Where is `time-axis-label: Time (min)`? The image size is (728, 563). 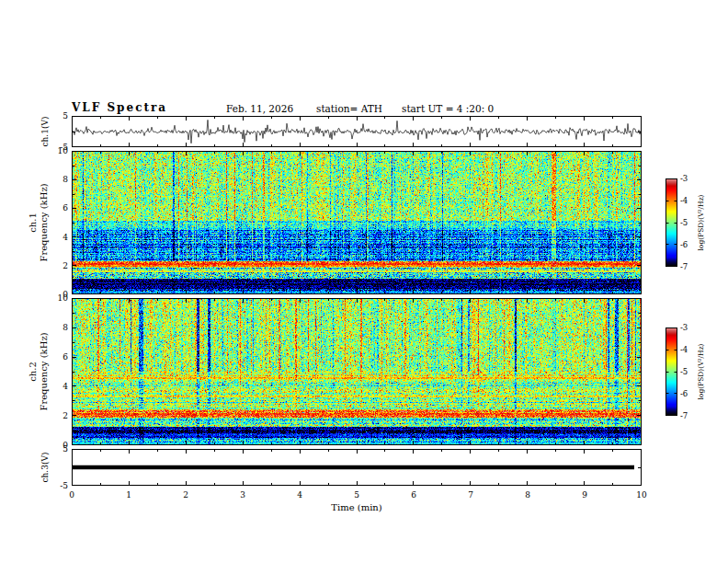
time-axis-label: Time (min) is located at coordinates (357, 508).